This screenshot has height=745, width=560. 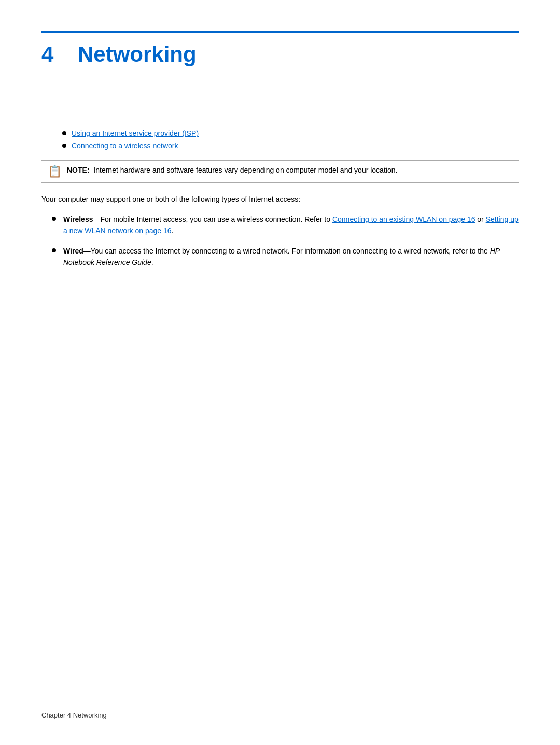 What do you see at coordinates (280, 199) in the screenshot?
I see `intro-paragraph: Your computer may support one or both of…` at bounding box center [280, 199].